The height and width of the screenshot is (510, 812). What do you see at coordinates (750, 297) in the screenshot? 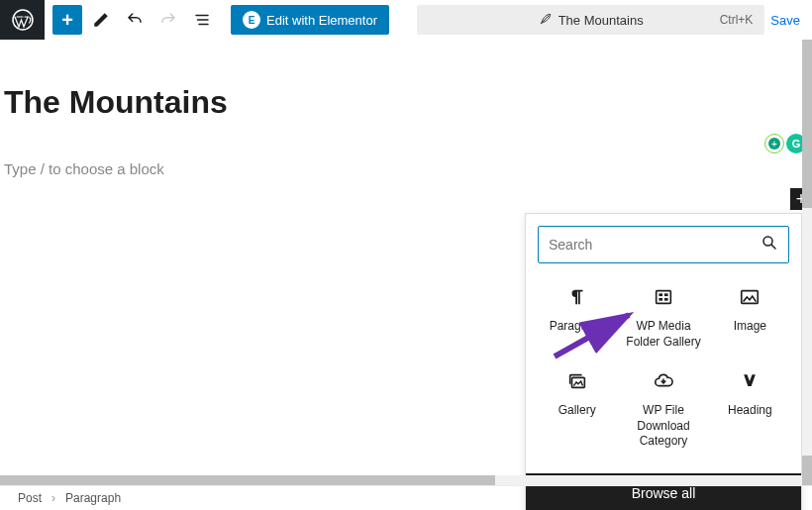
I see `image-icon` at bounding box center [750, 297].